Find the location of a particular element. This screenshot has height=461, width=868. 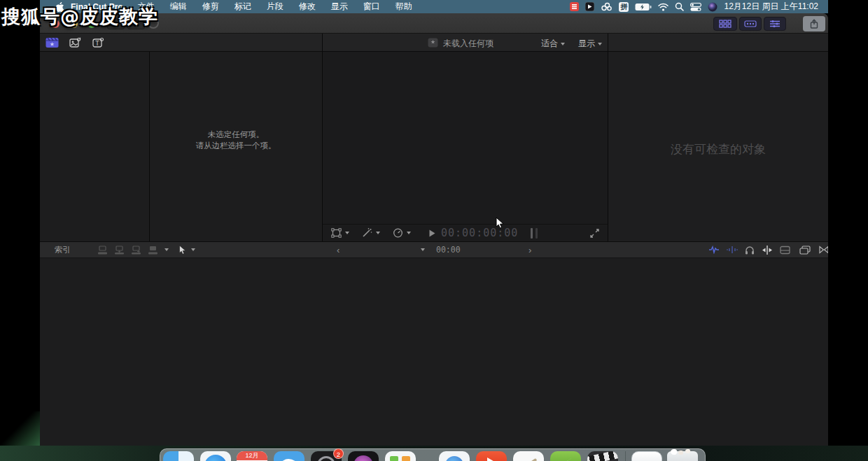

dock-twitter-icon is located at coordinates (289, 456).